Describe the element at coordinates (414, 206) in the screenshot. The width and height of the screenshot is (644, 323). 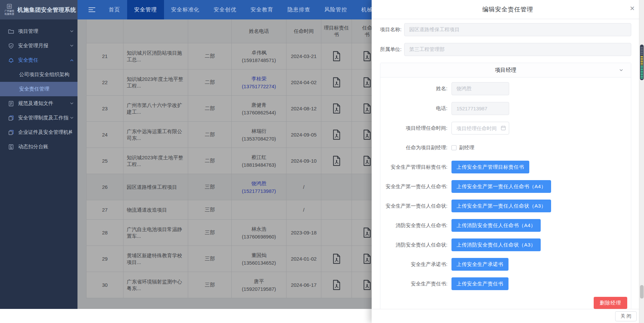
I see `upload-label: 安全生产第一责任人任命状:` at that location.